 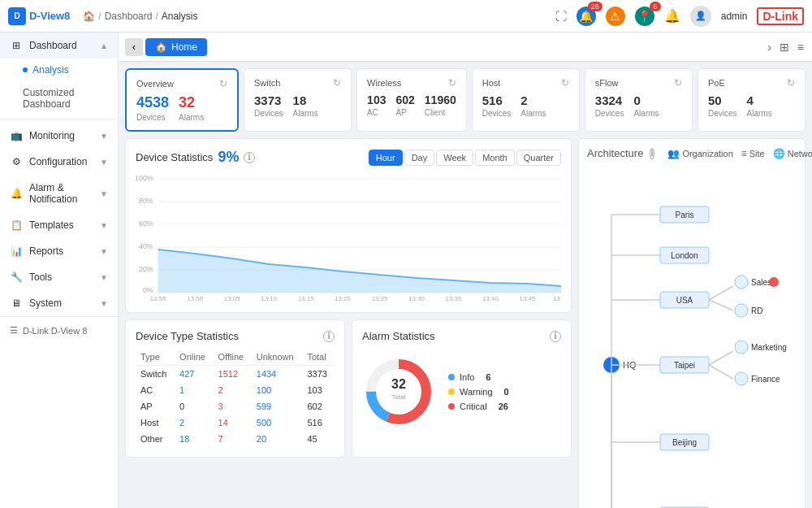 What do you see at coordinates (58, 162) in the screenshot?
I see `sidebar-item-configuration: ⚙ Configuration ▼` at bounding box center [58, 162].